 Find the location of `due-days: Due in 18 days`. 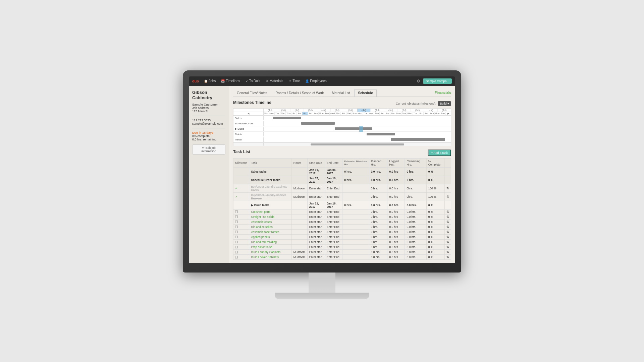

due-days: Due in 18 days is located at coordinates (209, 133).